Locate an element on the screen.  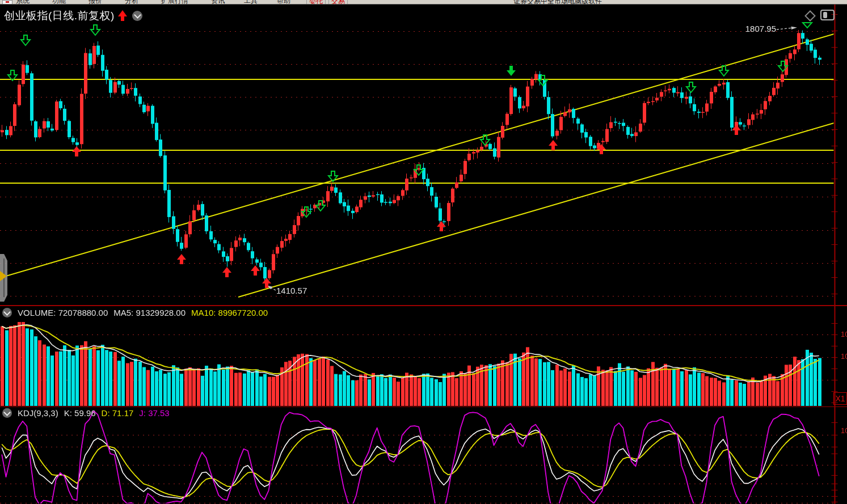
kdj-collapse-button is located at coordinates (7, 413).